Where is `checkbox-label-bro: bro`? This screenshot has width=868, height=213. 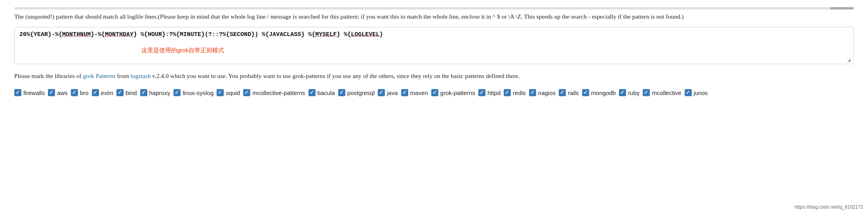
checkbox-label-bro: bro is located at coordinates (84, 93).